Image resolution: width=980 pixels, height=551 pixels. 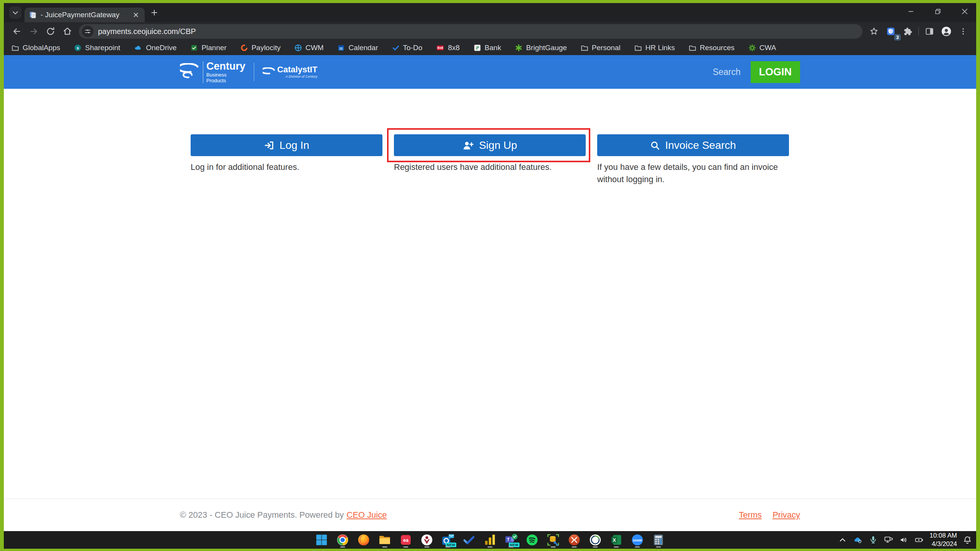 What do you see at coordinates (406, 540) in the screenshot?
I see `taskbar-employee-access-button: ea` at bounding box center [406, 540].